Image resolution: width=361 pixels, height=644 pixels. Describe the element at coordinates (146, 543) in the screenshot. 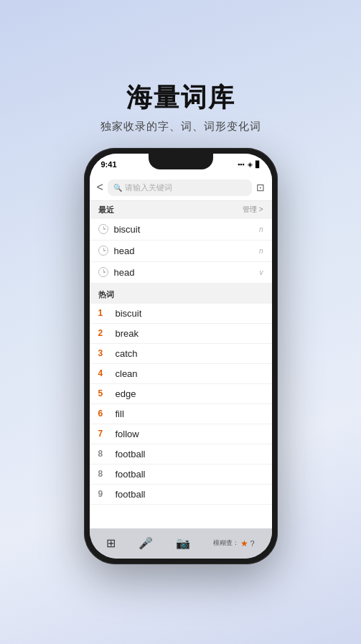

I see `mic-icon: 🎤` at that location.